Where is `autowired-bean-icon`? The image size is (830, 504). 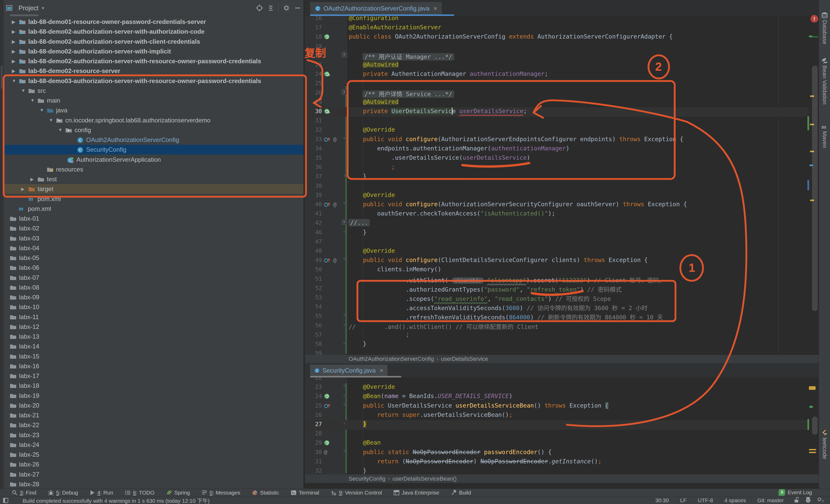
autowired-bean-icon is located at coordinates (327, 112).